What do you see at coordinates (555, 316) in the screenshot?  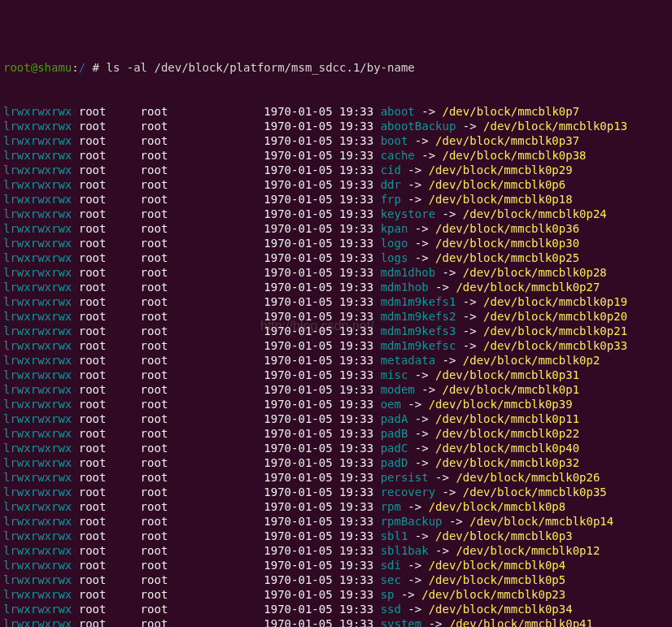 I see `symlink-target: /dev/block/mmcblk0p20` at bounding box center [555, 316].